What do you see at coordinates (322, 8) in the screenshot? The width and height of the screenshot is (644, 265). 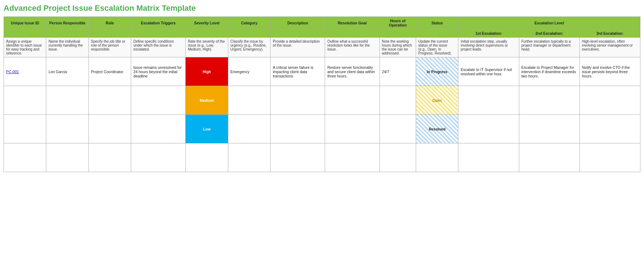 I see `page-title: Advanced Project Issue Escalation Matrix…` at bounding box center [322, 8].